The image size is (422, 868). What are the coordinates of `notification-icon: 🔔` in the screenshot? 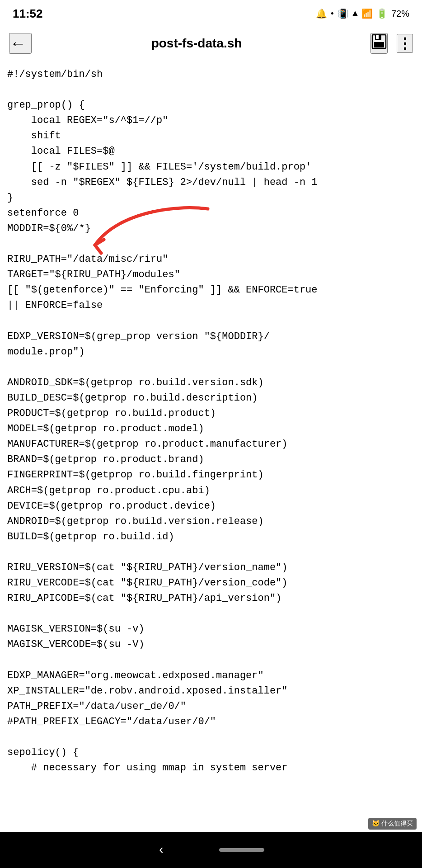 It's located at (322, 14).